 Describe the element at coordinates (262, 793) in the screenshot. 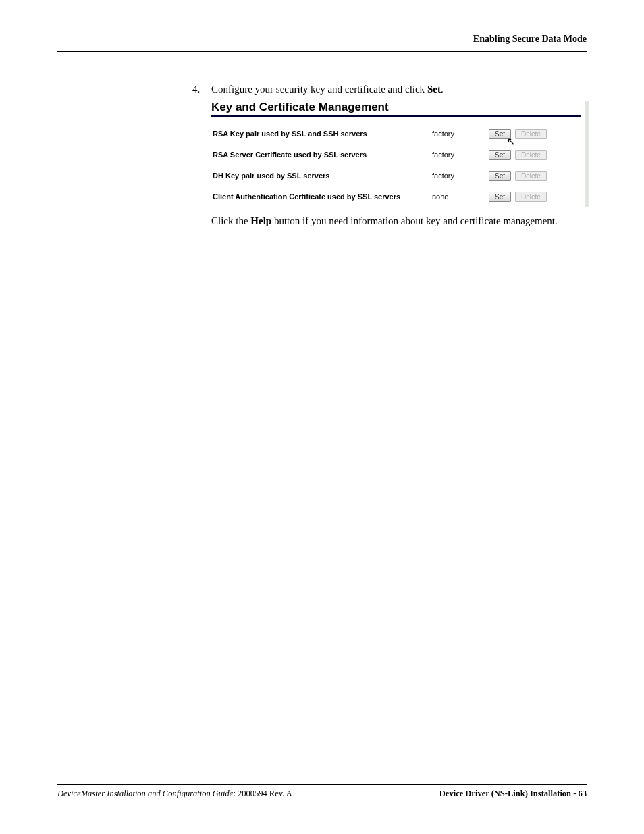

I see `footer-rev: : 2000594 Rev. A` at that location.